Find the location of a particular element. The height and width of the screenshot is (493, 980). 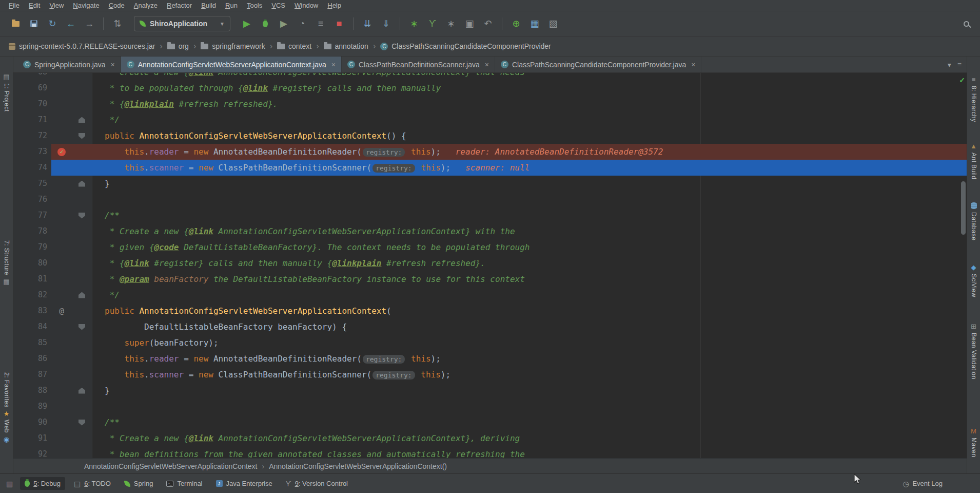

tool-window-button-terminal: Terminal is located at coordinates (184, 484).